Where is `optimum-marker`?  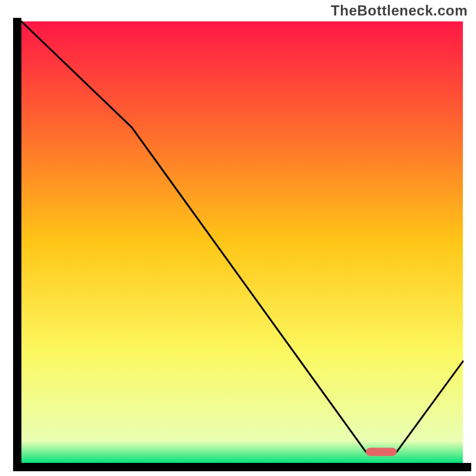
optimum-marker is located at coordinates (381, 452).